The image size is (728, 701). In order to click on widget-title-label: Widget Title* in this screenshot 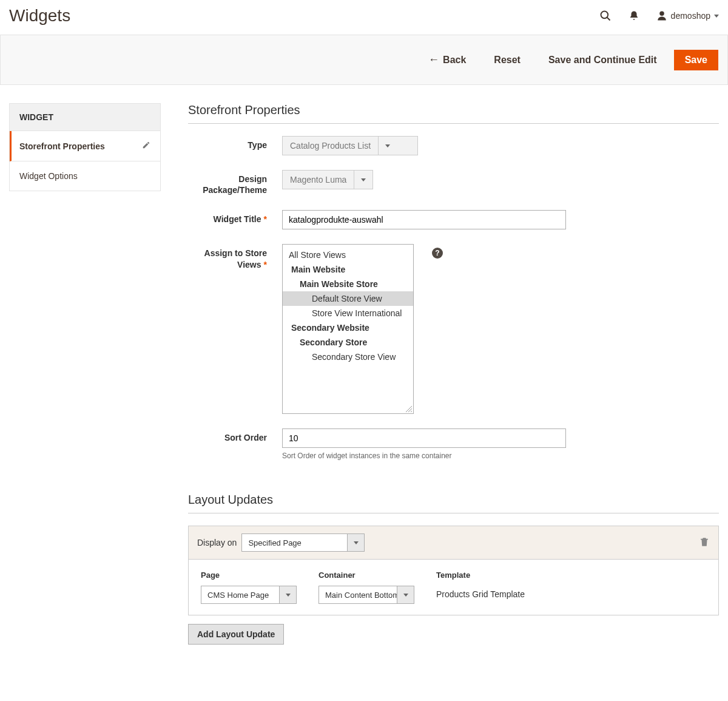, I will do `click(235, 220)`.